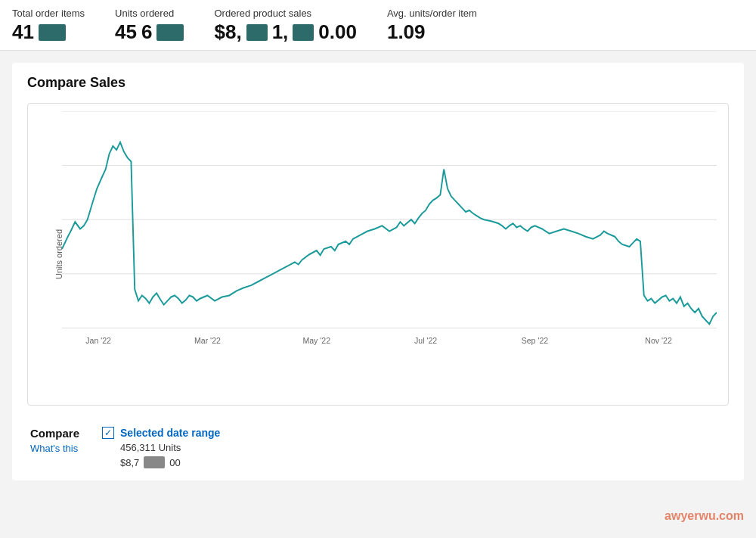  I want to click on stat-units-ordered-extra: 6, so click(147, 32).